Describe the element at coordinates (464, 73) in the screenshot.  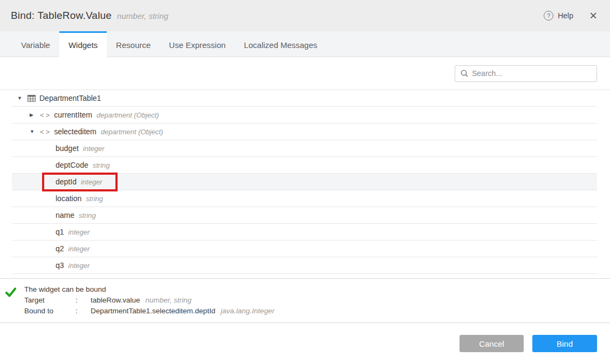
I see `search-icon` at that location.